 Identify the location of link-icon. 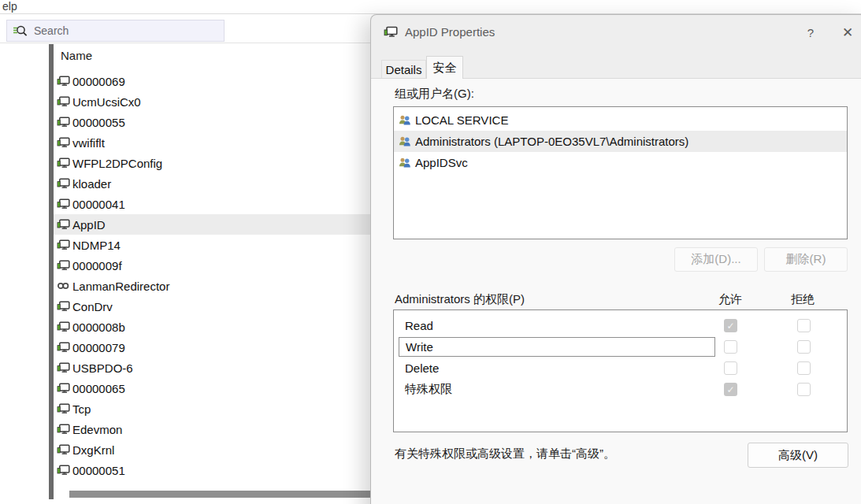
(63, 286).